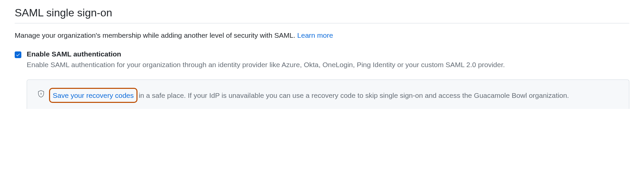 The height and width of the screenshot is (171, 644). I want to click on learn-more-link: Learn more, so click(315, 35).